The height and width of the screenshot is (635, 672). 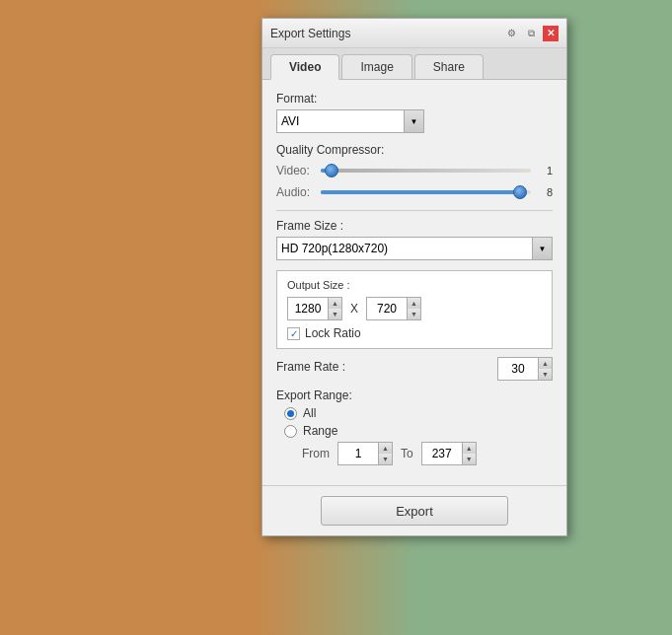 I want to click on settings-button: ⚙, so click(x=511, y=34).